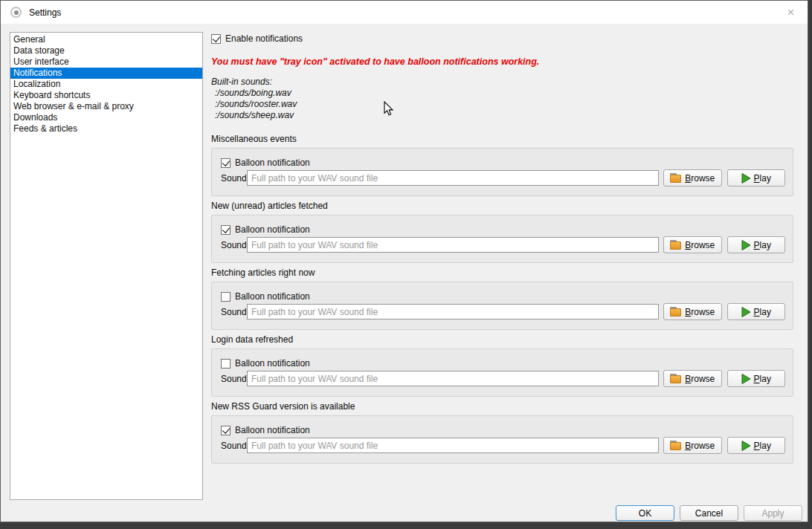 Image resolution: width=812 pixels, height=529 pixels. Describe the element at coordinates (503, 207) in the screenshot. I see `section-title: New (unread) articles fetched` at that location.